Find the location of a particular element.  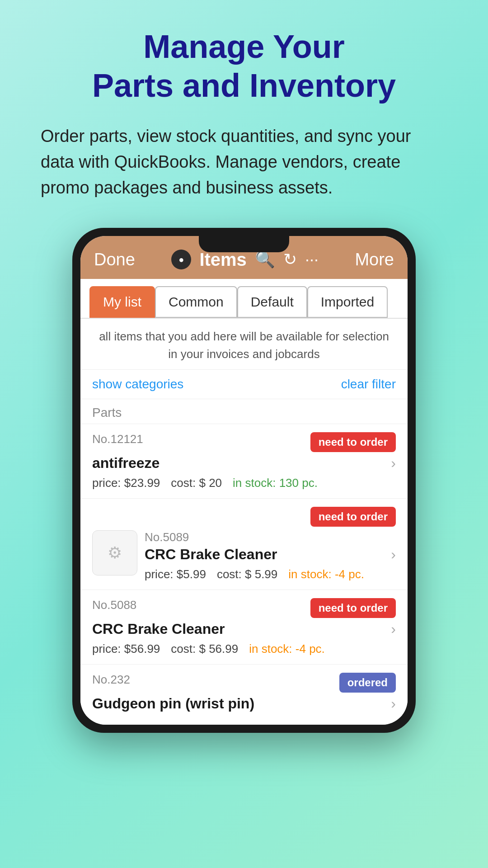

item-content: No.5089 CRC Brake Cleaner › price: $5.99… is located at coordinates (270, 556).